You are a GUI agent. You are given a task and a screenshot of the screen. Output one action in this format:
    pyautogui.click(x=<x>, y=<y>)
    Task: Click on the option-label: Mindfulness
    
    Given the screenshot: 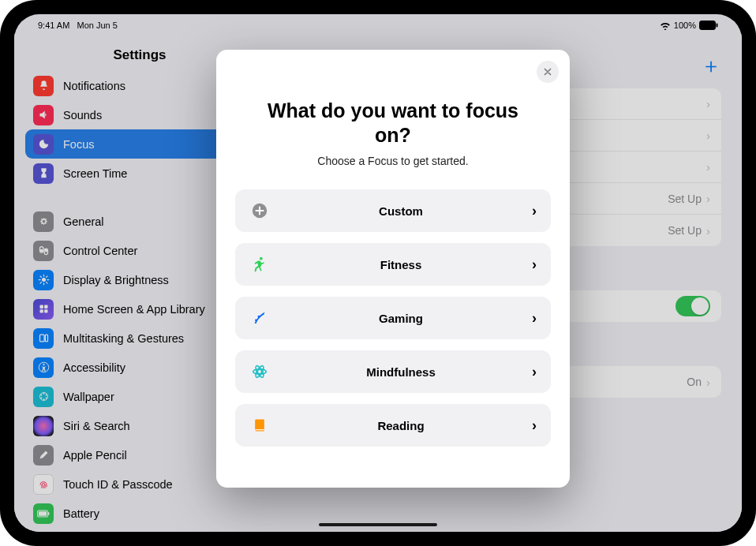 What is the action you would take?
    pyautogui.click(x=401, y=372)
    